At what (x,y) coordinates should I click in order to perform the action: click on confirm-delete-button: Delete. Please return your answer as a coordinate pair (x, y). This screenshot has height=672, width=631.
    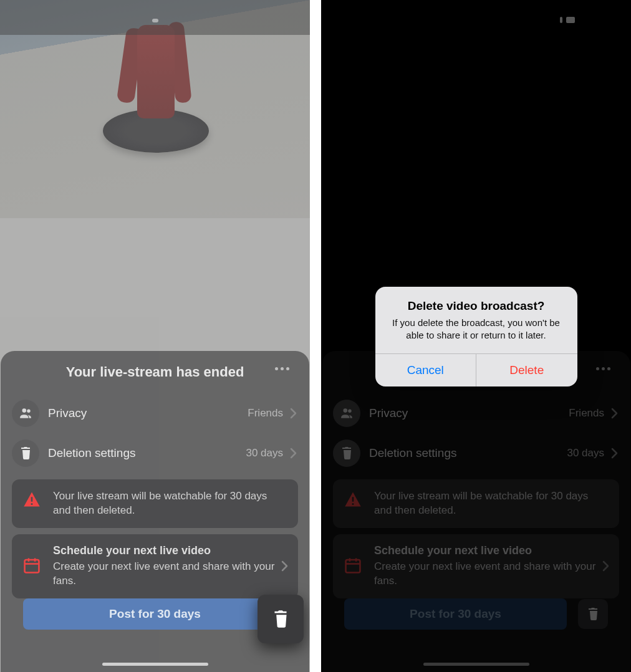
    Looking at the image, I should click on (526, 370).